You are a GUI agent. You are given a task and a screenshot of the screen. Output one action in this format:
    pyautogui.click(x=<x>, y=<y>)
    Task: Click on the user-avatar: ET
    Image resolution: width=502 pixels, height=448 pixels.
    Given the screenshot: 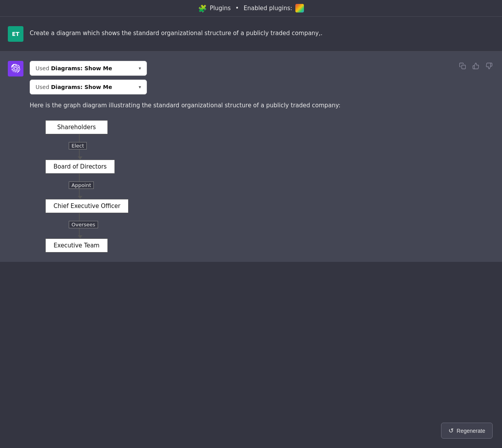 What is the action you would take?
    pyautogui.click(x=16, y=34)
    